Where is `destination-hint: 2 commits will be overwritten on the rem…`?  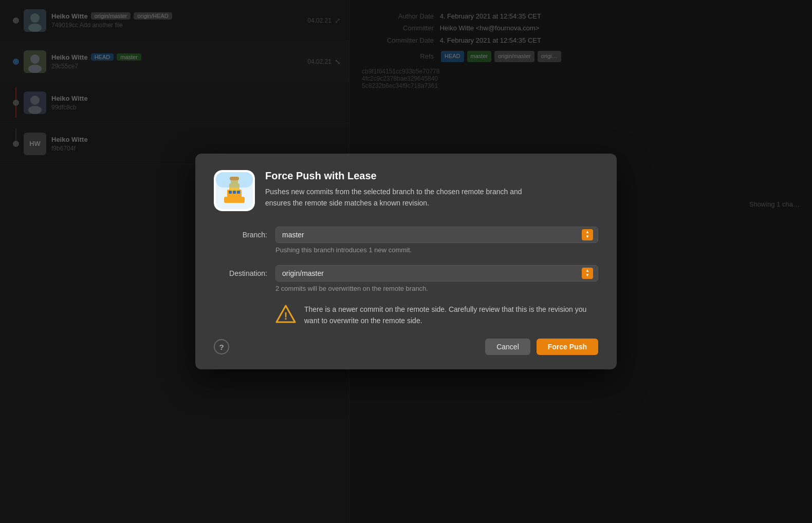 destination-hint: 2 commits will be overwritten on the rem… is located at coordinates (437, 289).